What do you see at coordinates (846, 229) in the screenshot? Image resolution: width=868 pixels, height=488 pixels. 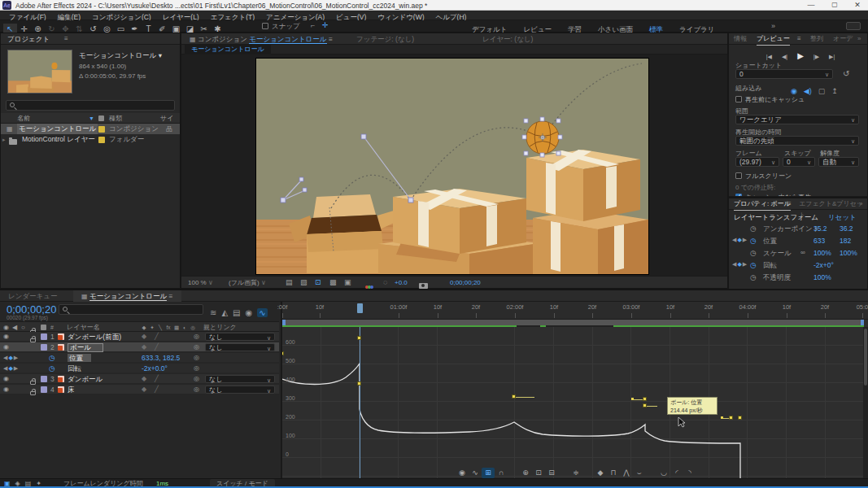 I see `property-value: 36.2` at bounding box center [846, 229].